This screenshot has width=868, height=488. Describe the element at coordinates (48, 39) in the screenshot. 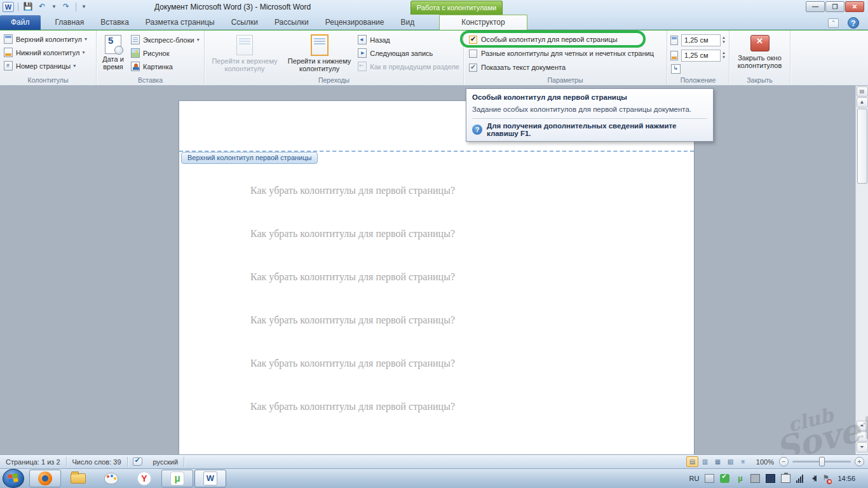

I see `header-button: Верхний колонтитул▾` at that location.